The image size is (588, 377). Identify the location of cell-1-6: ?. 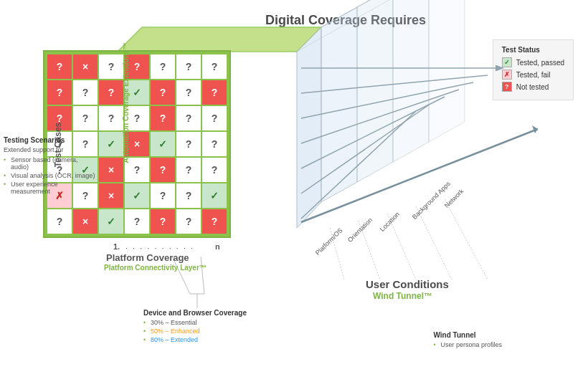
(214, 92).